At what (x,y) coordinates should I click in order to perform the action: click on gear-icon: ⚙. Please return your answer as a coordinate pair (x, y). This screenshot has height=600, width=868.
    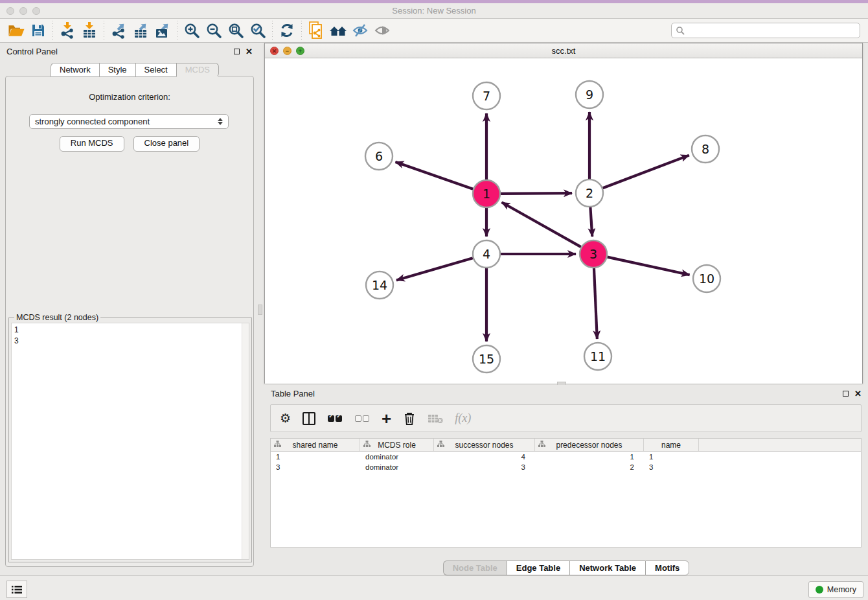
    Looking at the image, I should click on (285, 419).